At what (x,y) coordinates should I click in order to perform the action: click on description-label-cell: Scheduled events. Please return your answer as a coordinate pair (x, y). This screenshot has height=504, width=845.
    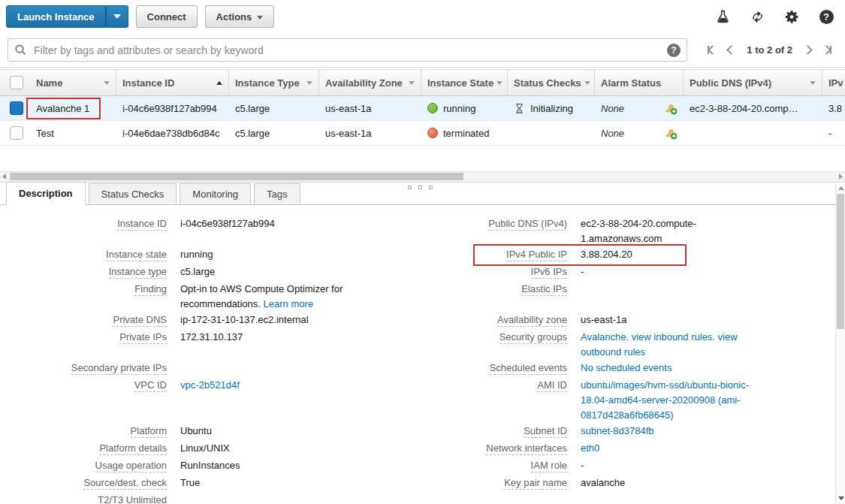
    Looking at the image, I should click on (464, 368).